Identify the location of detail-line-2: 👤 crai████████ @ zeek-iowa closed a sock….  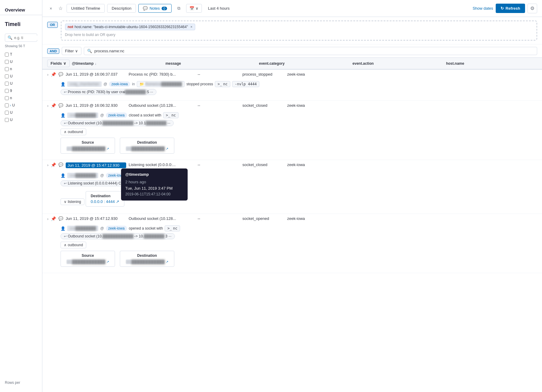
(292, 115).